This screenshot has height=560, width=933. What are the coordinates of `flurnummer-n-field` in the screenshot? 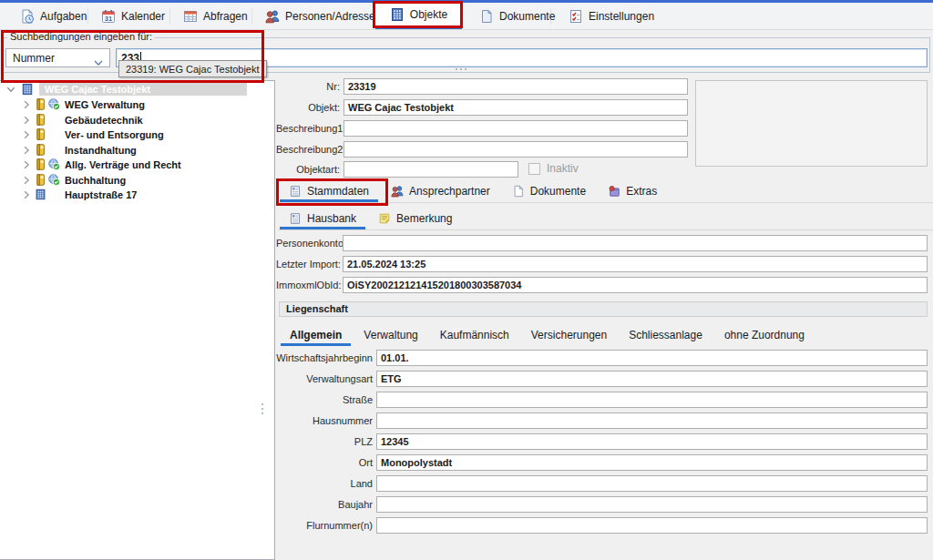 It's located at (652, 525).